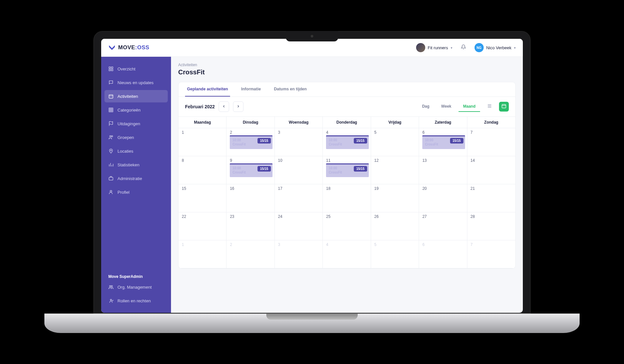 This screenshot has width=624, height=364. What do you see at coordinates (395, 226) in the screenshot?
I see `calendar-cell: 26` at bounding box center [395, 226].